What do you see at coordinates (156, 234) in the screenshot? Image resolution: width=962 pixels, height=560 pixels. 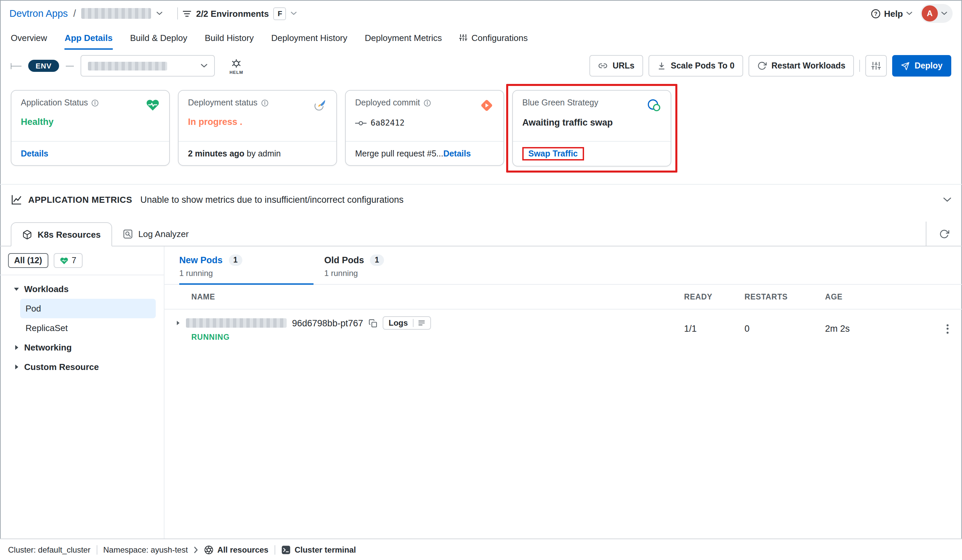 I see `tab-log-analyzer: Log Analyzer` at bounding box center [156, 234].